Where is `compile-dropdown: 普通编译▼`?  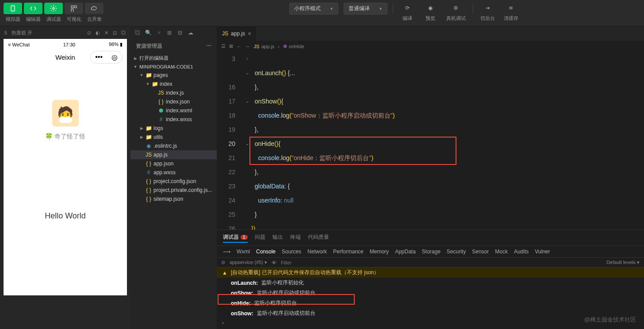
compile-dropdown: 普通编译▼ is located at coordinates (365, 9).